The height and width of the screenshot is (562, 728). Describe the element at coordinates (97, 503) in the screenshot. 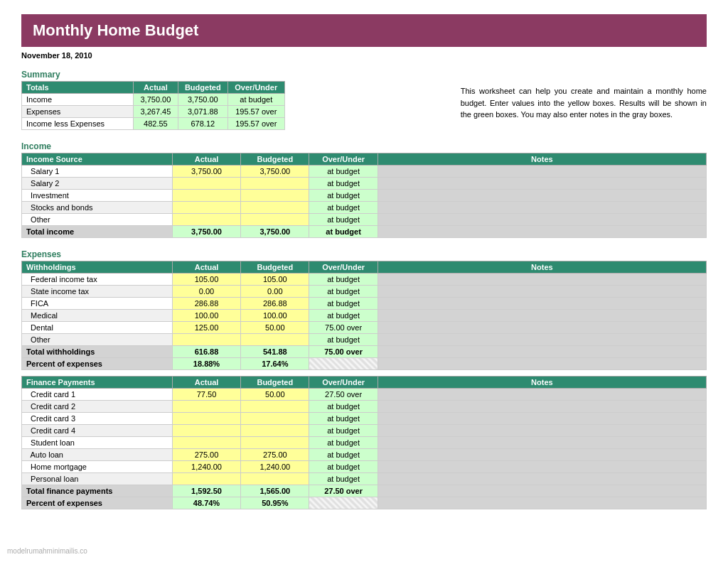

I see `fin-pct-label: Percent of expenses` at that location.